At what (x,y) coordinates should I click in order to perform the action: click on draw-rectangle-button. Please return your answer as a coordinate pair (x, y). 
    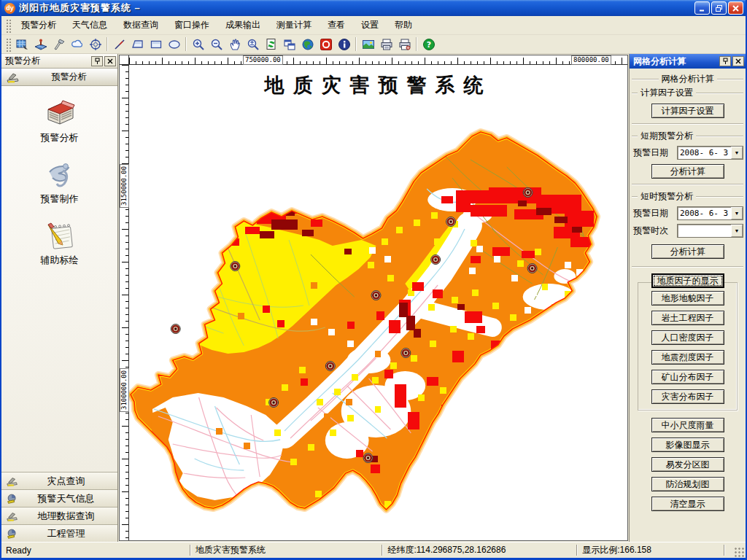
    Looking at the image, I should click on (156, 44).